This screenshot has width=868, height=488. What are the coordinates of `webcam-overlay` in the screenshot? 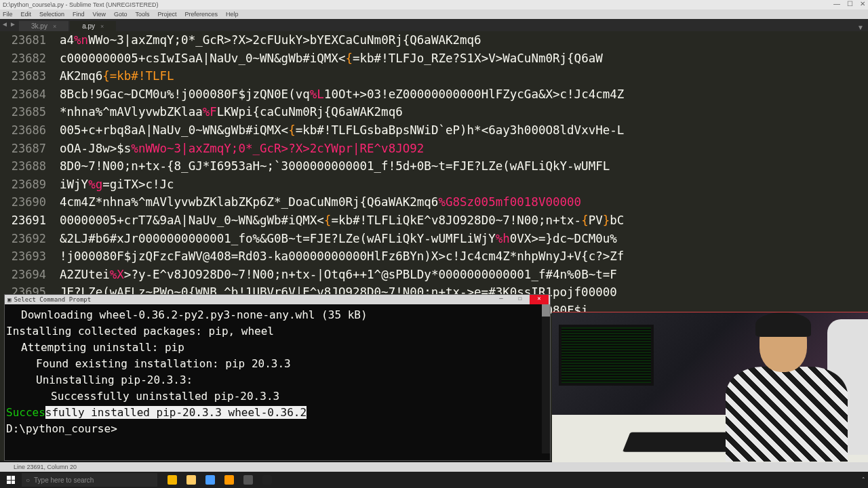 It's located at (710, 387).